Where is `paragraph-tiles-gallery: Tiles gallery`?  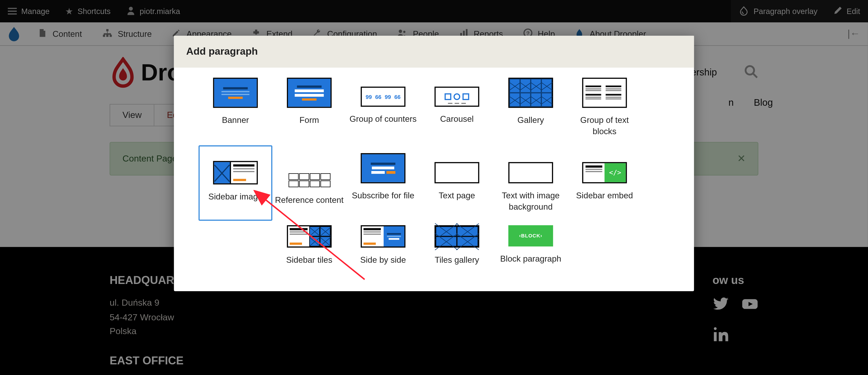 paragraph-tiles-gallery: Tiles gallery is located at coordinates (457, 247).